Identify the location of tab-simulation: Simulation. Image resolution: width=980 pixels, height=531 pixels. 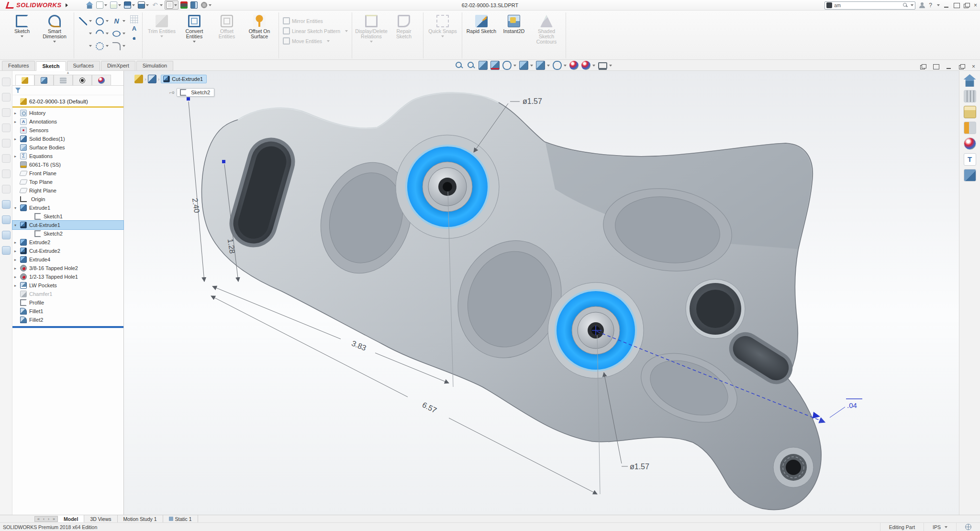
(155, 66).